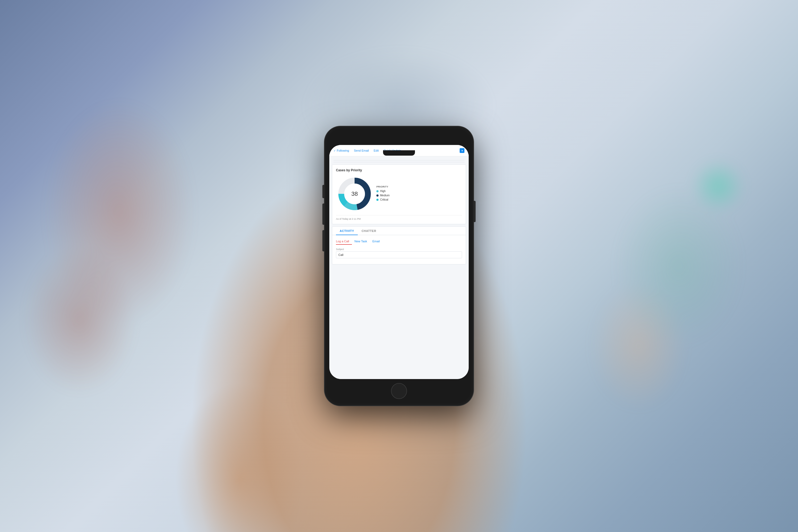 Image resolution: width=798 pixels, height=532 pixels. I want to click on sub-tab-email: Email, so click(376, 242).